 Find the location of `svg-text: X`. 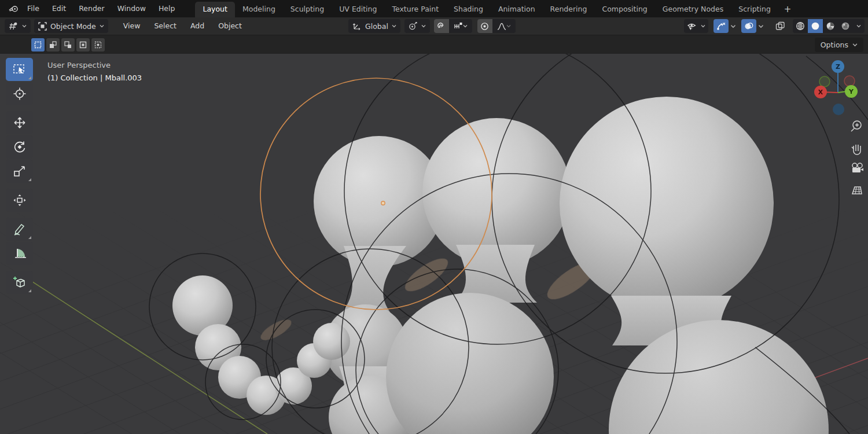

svg-text: X is located at coordinates (821, 93).